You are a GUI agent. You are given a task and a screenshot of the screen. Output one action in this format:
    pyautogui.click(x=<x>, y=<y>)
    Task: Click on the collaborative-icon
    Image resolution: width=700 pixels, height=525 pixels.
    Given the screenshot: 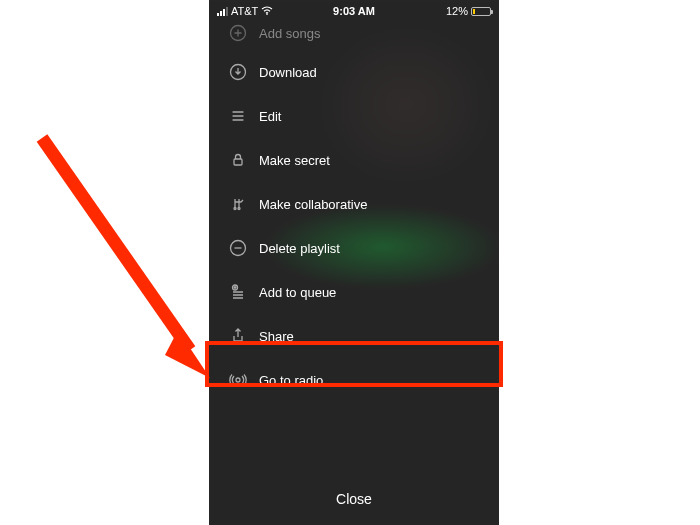 What is the action you would take?
    pyautogui.click(x=238, y=204)
    